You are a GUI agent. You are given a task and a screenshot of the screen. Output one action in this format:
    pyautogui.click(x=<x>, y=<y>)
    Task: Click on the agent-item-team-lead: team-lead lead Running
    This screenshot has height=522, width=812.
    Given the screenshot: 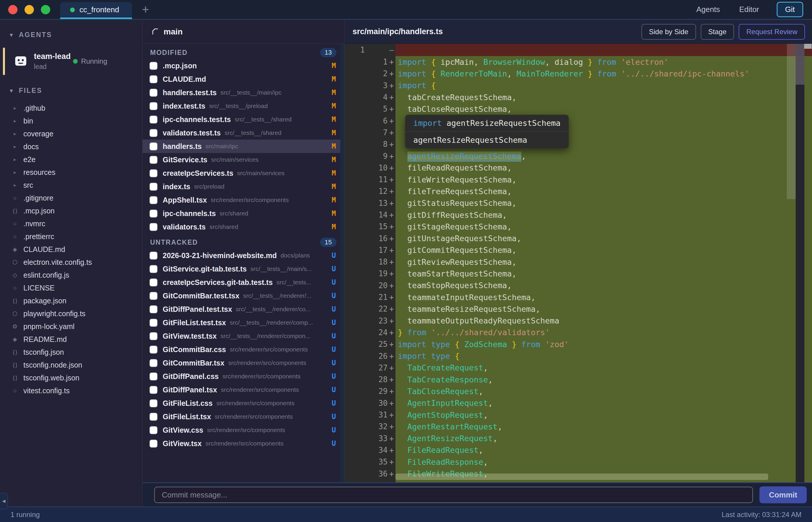 What is the action you would take?
    pyautogui.click(x=71, y=61)
    